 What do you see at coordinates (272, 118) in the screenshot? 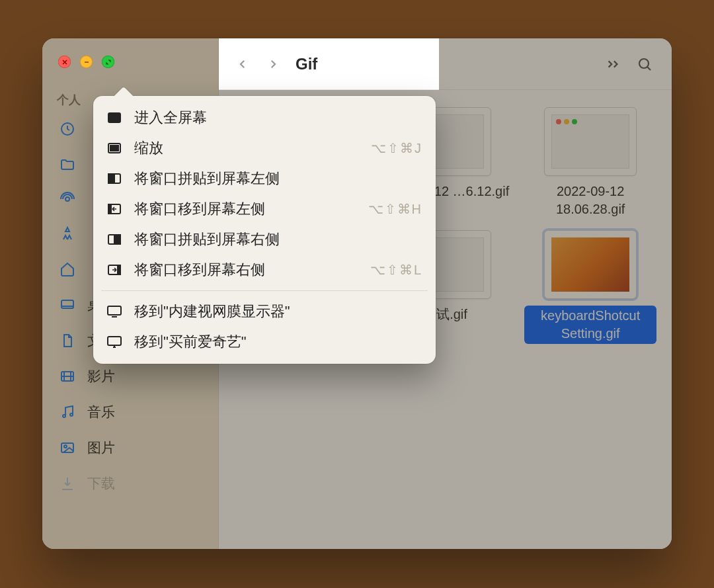
I see `menu-item-label: 进入全屏幕` at bounding box center [272, 118].